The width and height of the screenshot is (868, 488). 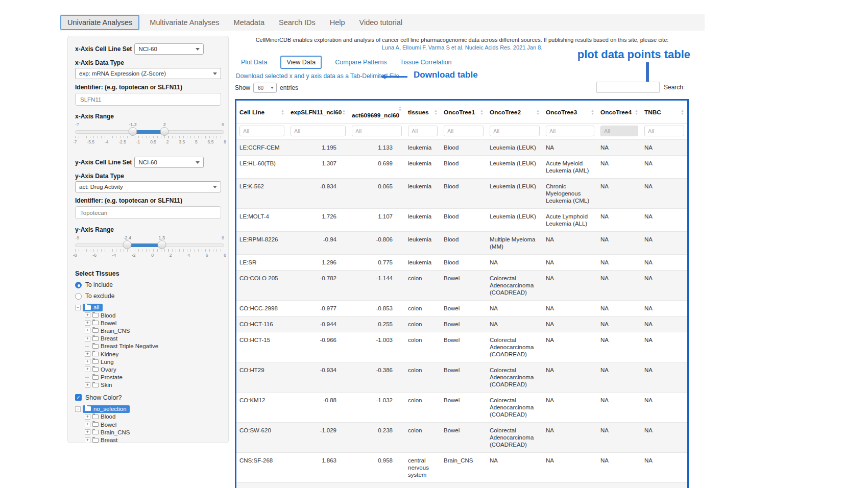 What do you see at coordinates (337, 22) in the screenshot?
I see `nav-tab-help: Help` at bounding box center [337, 22].